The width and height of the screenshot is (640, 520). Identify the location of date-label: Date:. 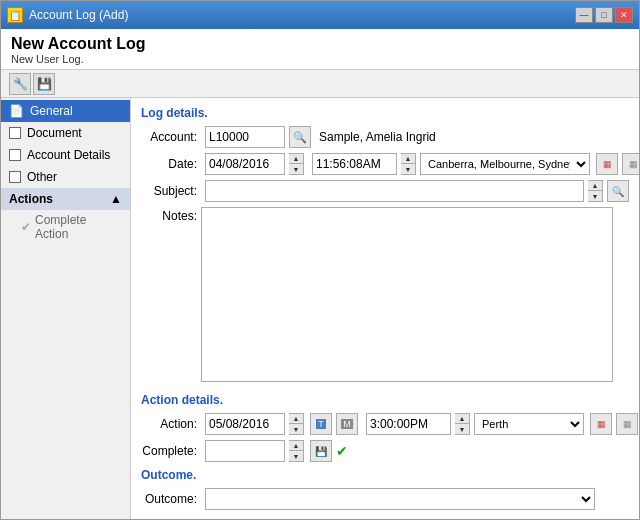
(171, 164).